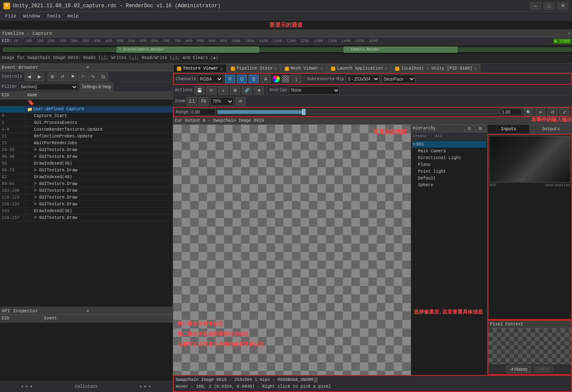  I want to click on table-row: 11 ReflectionProbes.Update, so click(87, 137).